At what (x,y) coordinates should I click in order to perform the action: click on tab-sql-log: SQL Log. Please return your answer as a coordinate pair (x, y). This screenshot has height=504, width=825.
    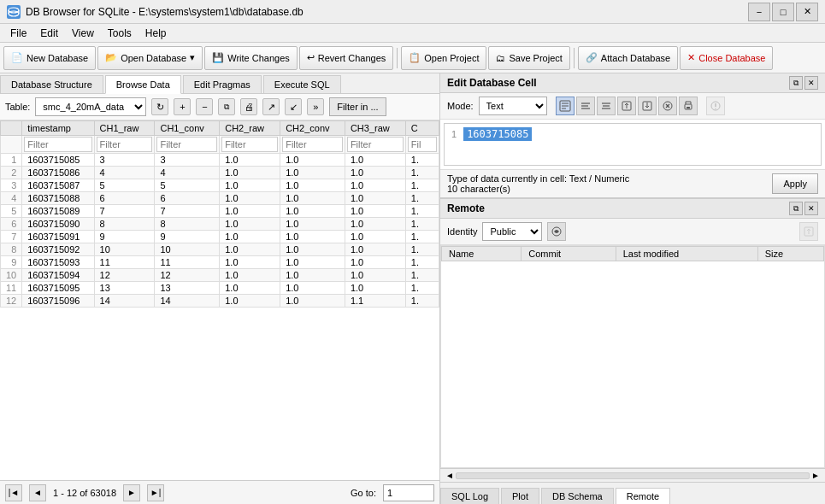
    Looking at the image, I should click on (470, 495).